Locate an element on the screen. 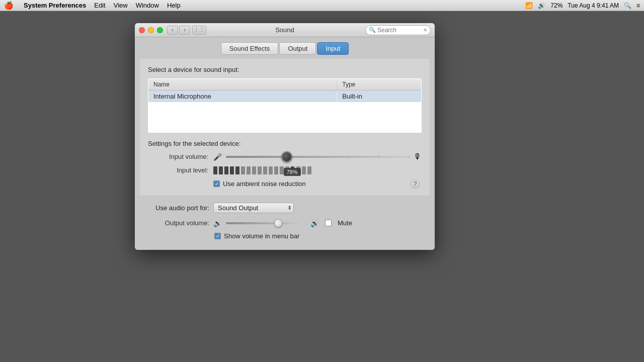 The width and height of the screenshot is (644, 362). bottom-section: Use audio port for: Sound Output Sound I… is located at coordinates (285, 221).